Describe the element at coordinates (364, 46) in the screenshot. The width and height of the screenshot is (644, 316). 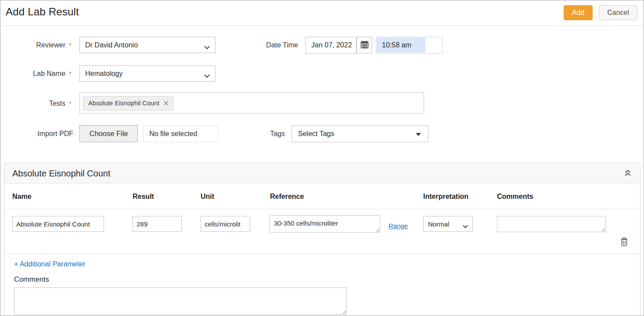
I see `calendar-icon` at that location.